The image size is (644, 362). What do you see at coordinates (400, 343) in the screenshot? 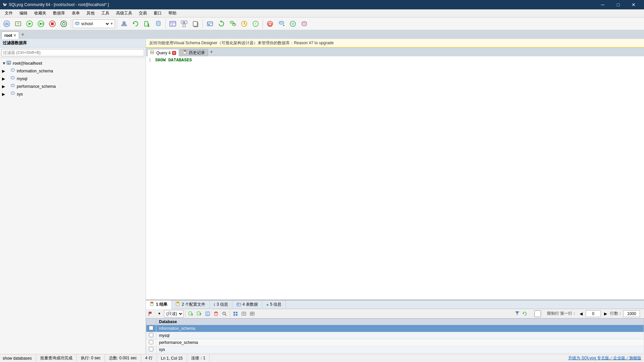
I see `row3-database: performance_schema` at bounding box center [400, 343].